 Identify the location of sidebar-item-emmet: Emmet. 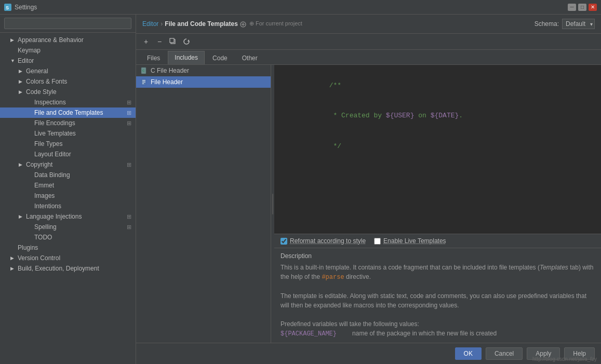
(68, 185).